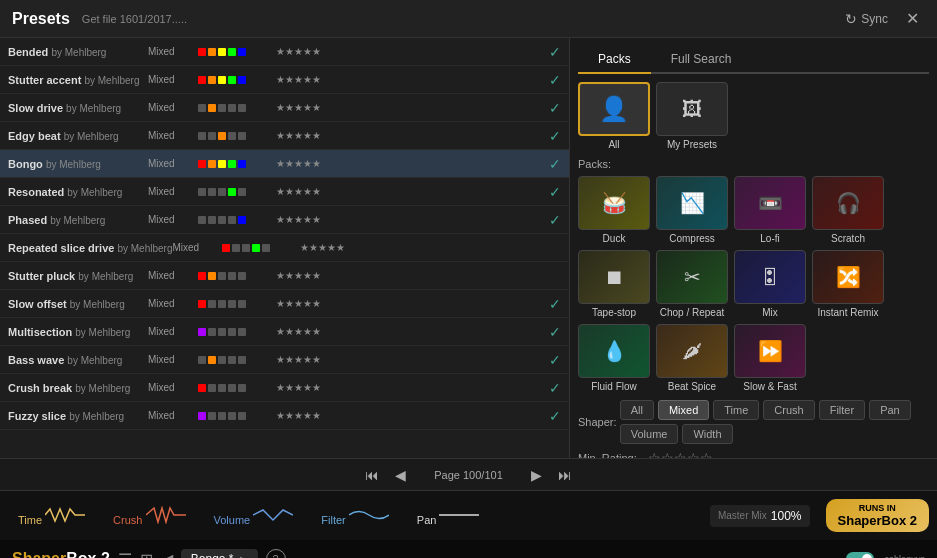 The width and height of the screenshot is (937, 558). I want to click on shaper-btn-time: Time, so click(736, 410).